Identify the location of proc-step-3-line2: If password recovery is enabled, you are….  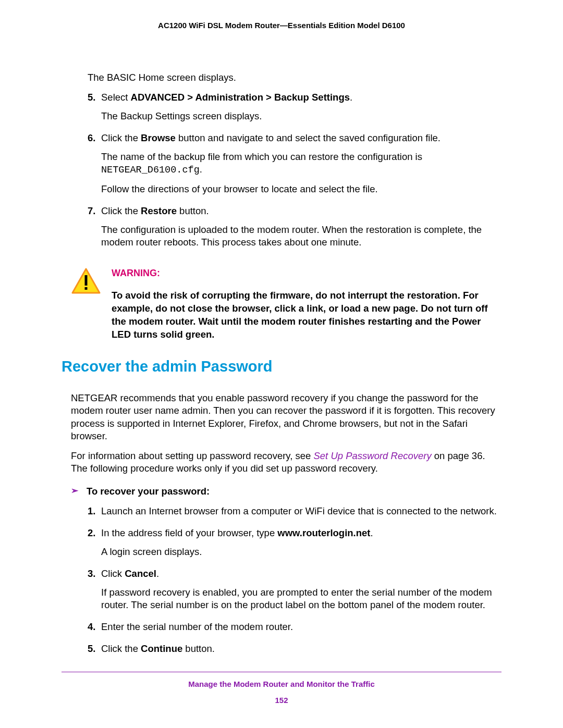
(301, 599).